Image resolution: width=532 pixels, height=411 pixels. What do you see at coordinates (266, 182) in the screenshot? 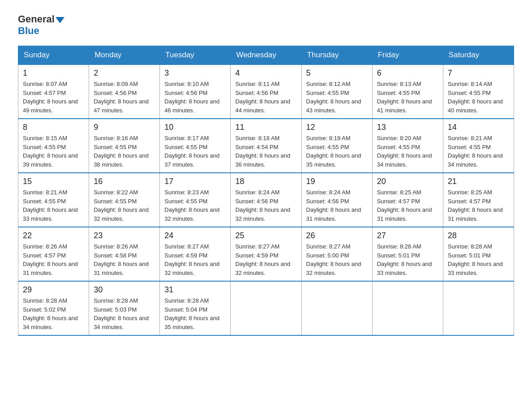
I see `day-number: 18` at bounding box center [266, 182].